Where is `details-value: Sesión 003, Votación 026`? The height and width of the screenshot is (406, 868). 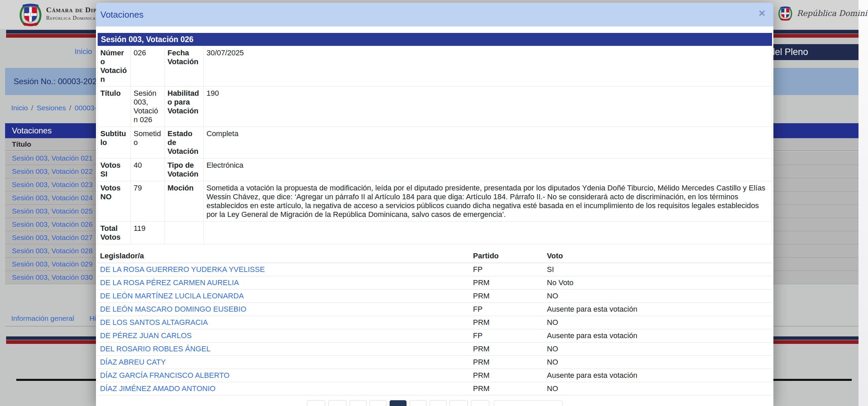
details-value: Sesión 003, Votación 026 is located at coordinates (148, 107).